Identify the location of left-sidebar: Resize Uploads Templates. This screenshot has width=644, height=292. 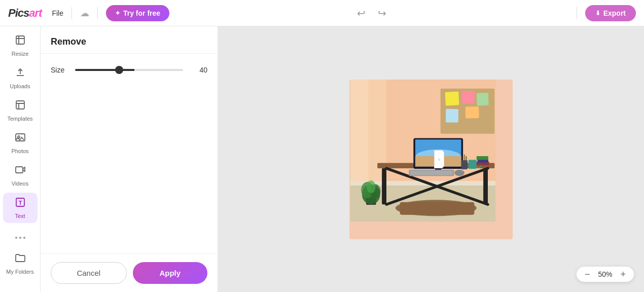
(20, 159).